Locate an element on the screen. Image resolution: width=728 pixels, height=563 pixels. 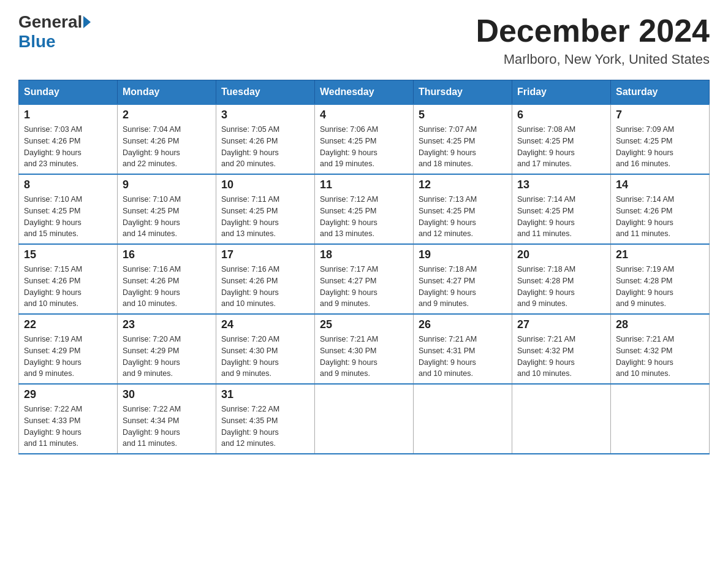
calendar-cell: 15Sunrise: 7:15 AMSunset: 4:26 PMDayligh… is located at coordinates (69, 279).